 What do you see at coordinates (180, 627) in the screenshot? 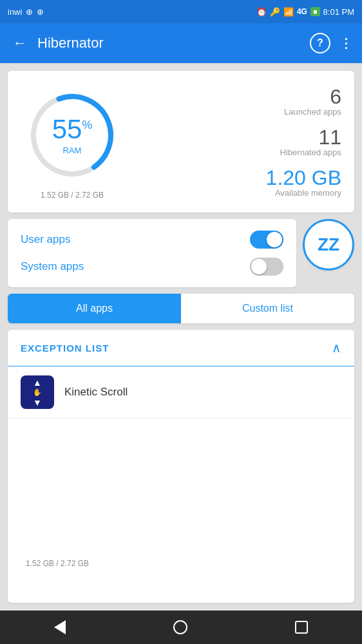
I see `home-nav-button` at bounding box center [180, 627].